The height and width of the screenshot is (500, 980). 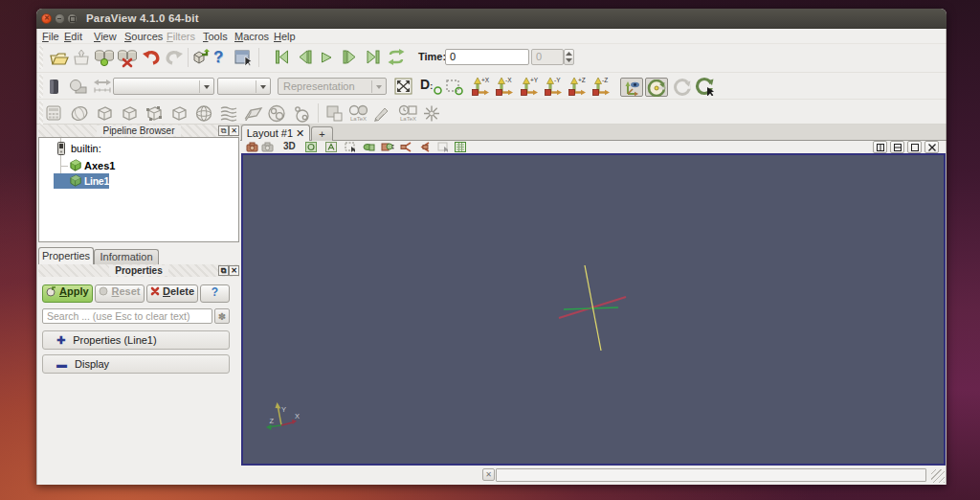 I want to click on svg-text: -X, so click(x=509, y=80).